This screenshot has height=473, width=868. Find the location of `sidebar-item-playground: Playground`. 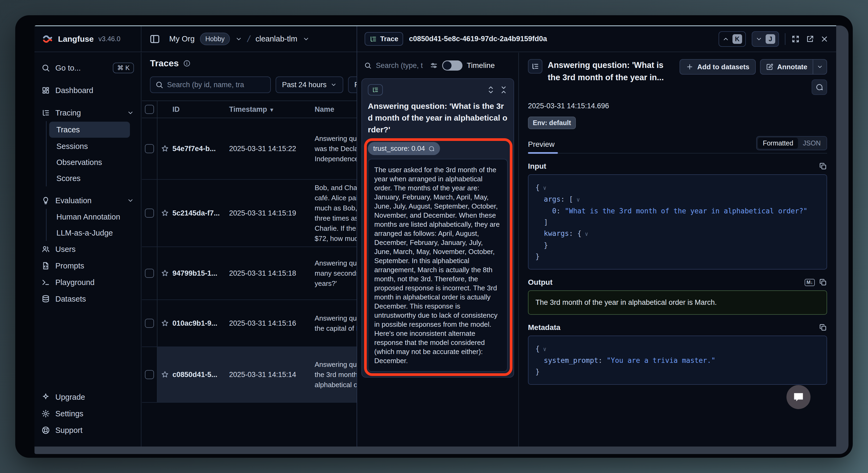

sidebar-item-playground: Playground is located at coordinates (88, 283).